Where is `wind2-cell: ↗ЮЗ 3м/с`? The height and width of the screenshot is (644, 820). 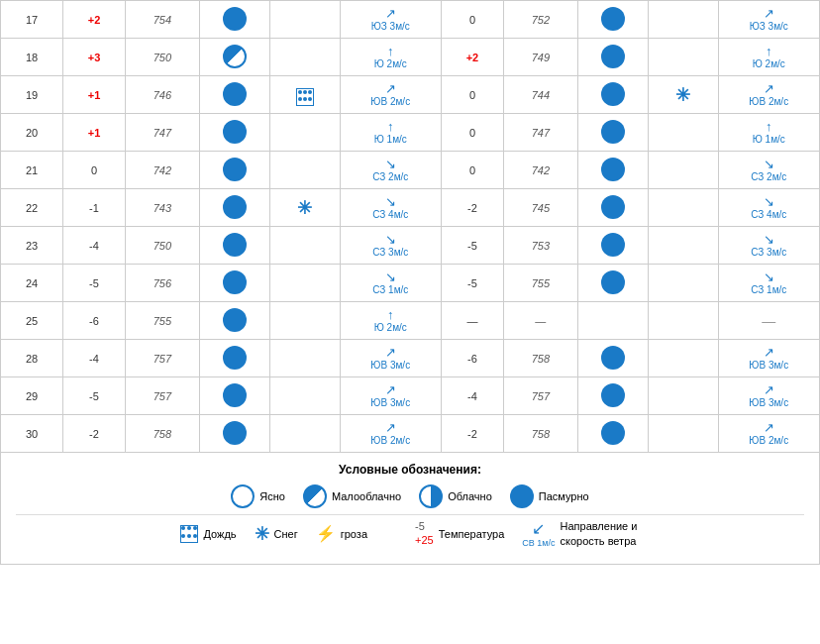 wind2-cell: ↗ЮЗ 3м/с is located at coordinates (769, 20).